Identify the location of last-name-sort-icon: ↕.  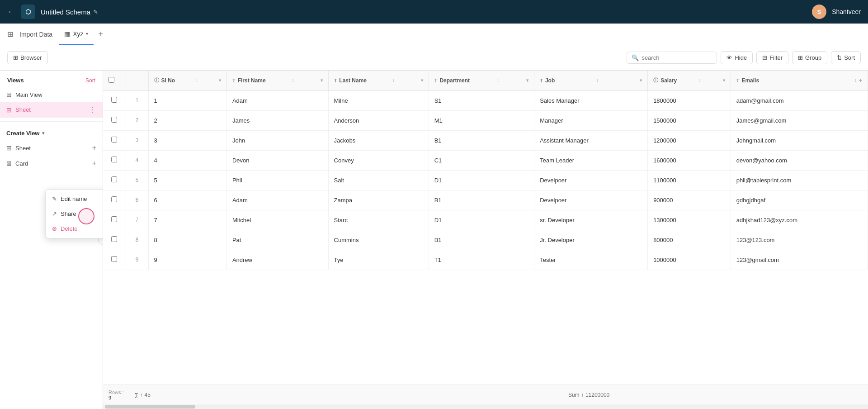
(393, 81).